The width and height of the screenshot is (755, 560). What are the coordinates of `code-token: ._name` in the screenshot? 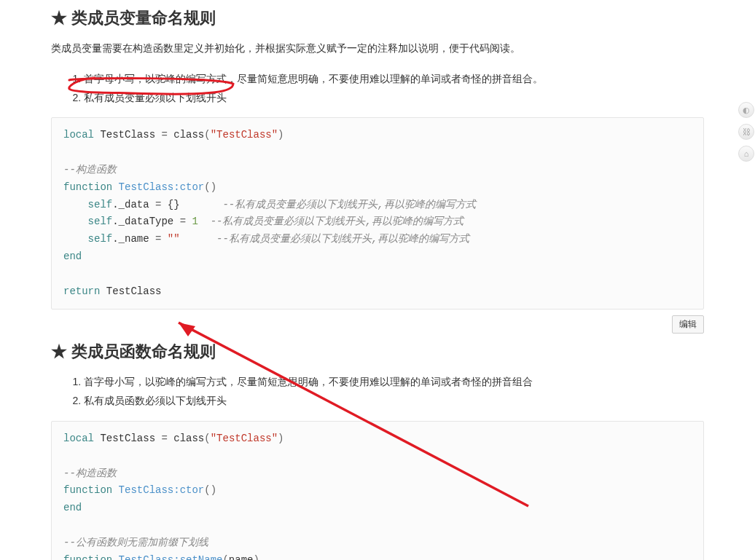 It's located at (134, 239).